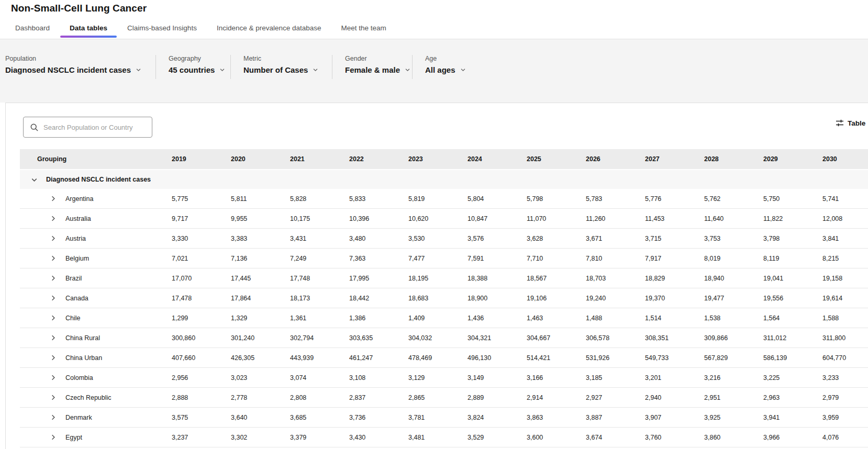 The image size is (868, 449). I want to click on table-row: China Rural 300,860301,240302,794303,635…, so click(444, 338).